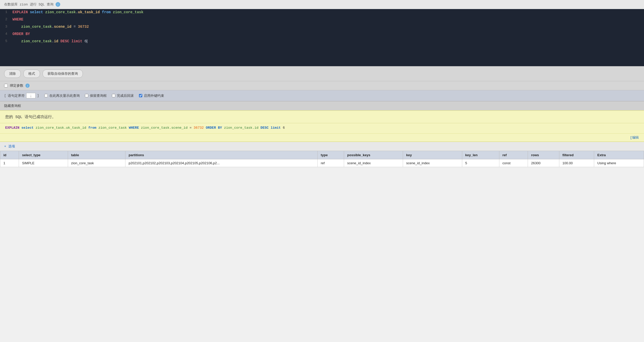 Image resolution: width=644 pixels, height=342 pixels. What do you see at coordinates (29, 4) in the screenshot?
I see `top-bar-text: 在数据库 zion 进行 SQL 查询` at bounding box center [29, 4].